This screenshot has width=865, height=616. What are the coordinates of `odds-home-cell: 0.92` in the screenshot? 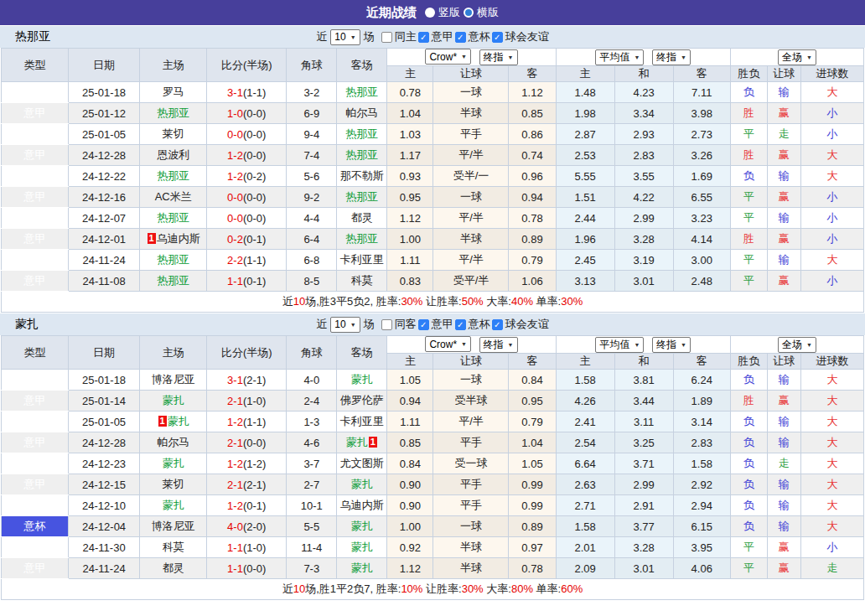 It's located at (411, 548).